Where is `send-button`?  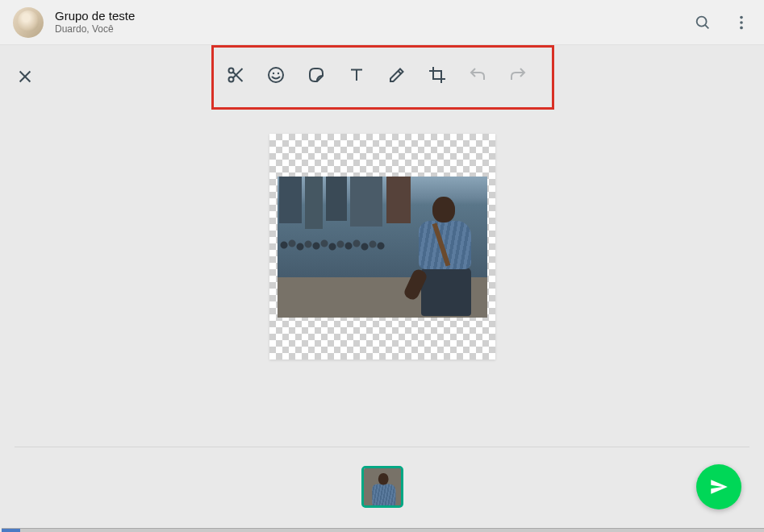
send-button is located at coordinates (719, 487).